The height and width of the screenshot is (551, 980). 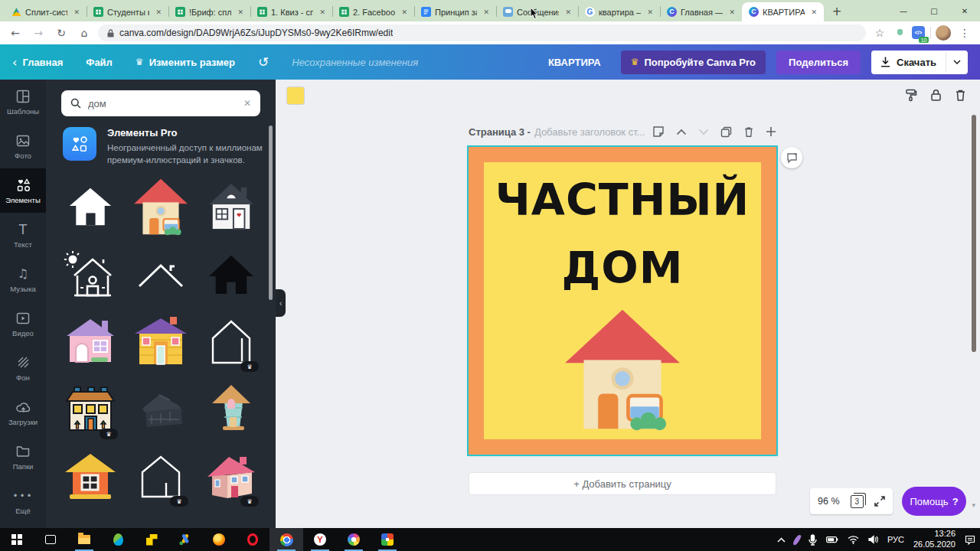 What do you see at coordinates (296, 96) in the screenshot?
I see `fill-color-swatch` at bounding box center [296, 96].